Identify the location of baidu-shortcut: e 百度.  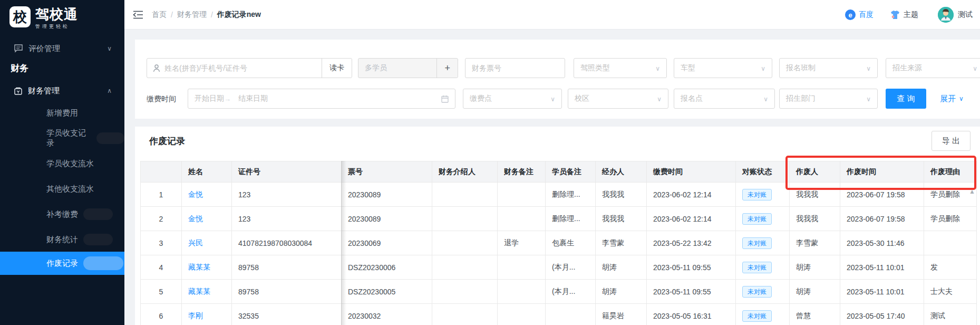
(859, 15).